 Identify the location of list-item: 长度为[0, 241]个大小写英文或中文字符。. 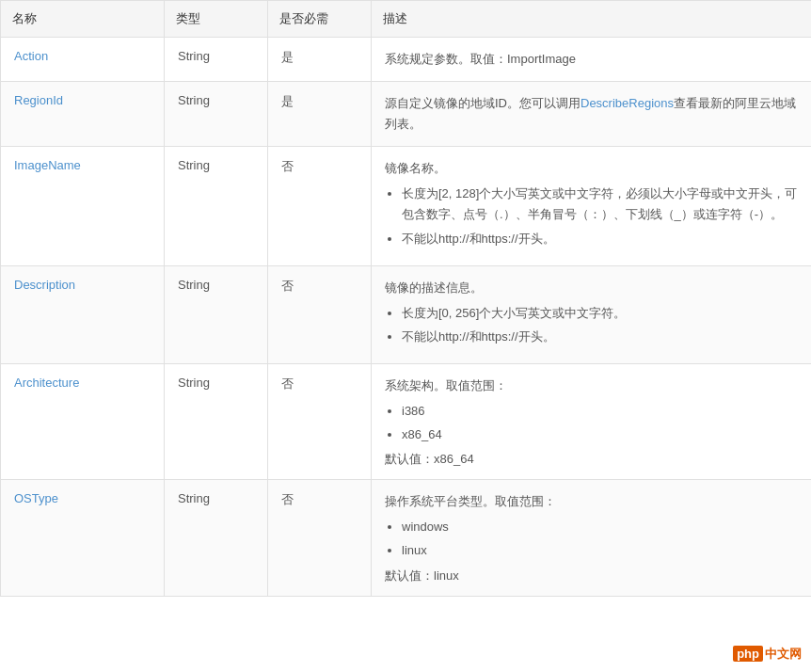
(600, 313).